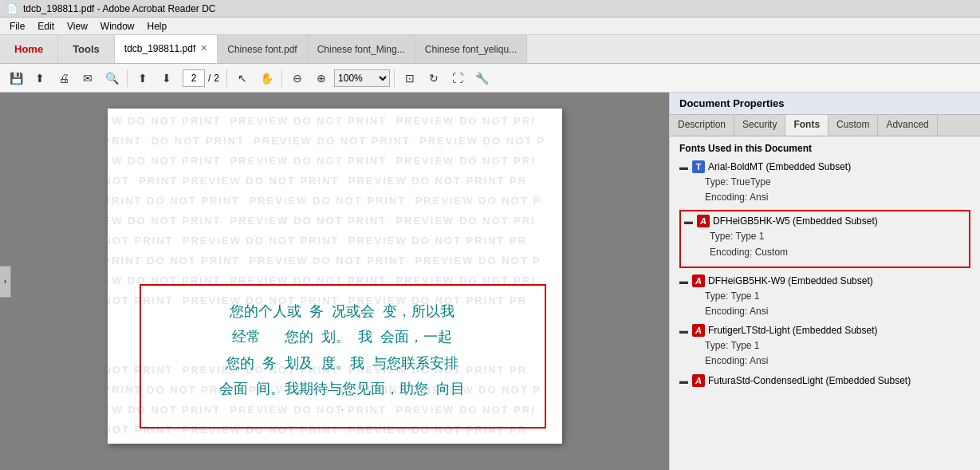 This screenshot has height=470, width=980. I want to click on menu-bar: File Edit View Window Help, so click(490, 26).